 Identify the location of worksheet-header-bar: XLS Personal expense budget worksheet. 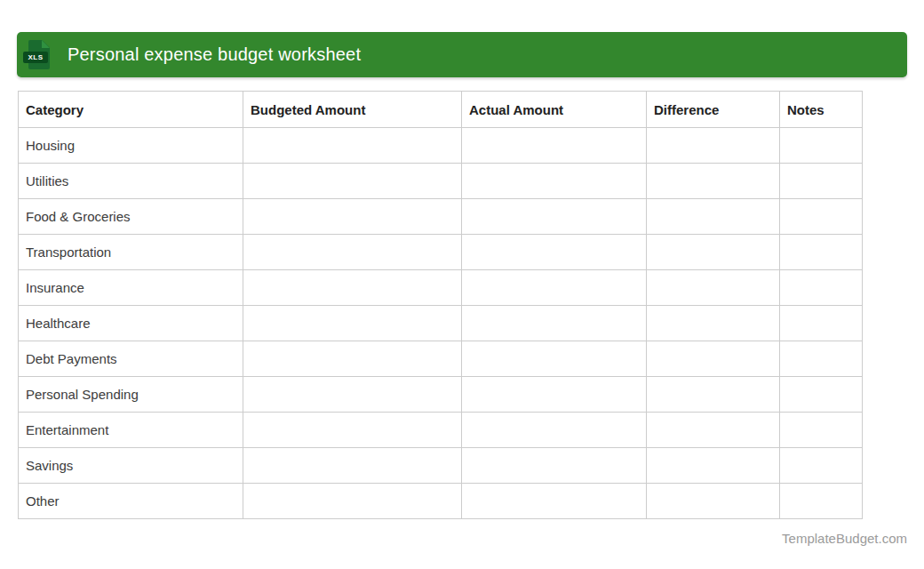
(462, 55).